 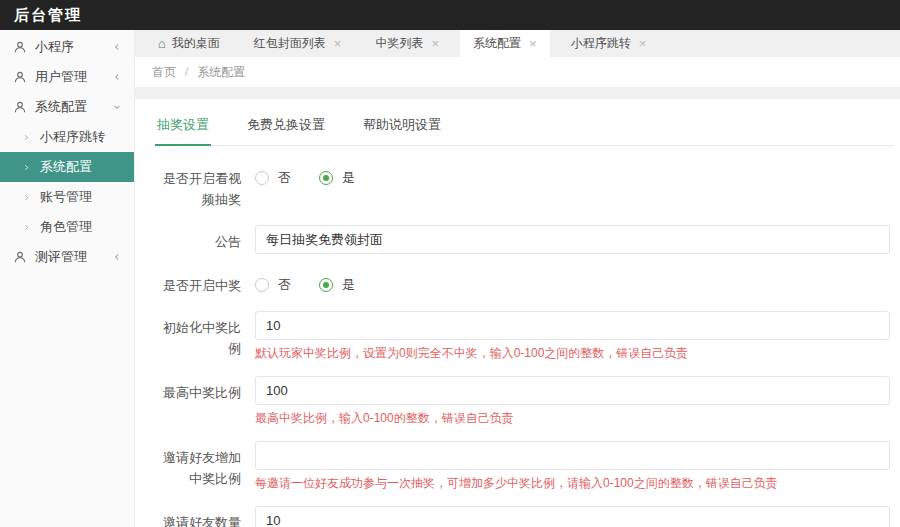 What do you see at coordinates (609, 44) in the screenshot?
I see `tab-miniprogram-jump: 小程序跳转 ×` at bounding box center [609, 44].